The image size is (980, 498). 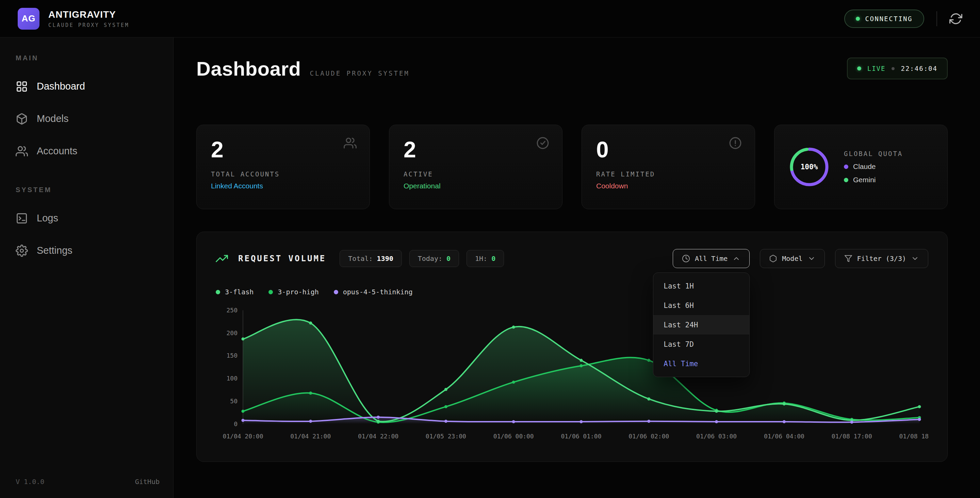 What do you see at coordinates (686, 259) in the screenshot?
I see `clock-icon` at bounding box center [686, 259].